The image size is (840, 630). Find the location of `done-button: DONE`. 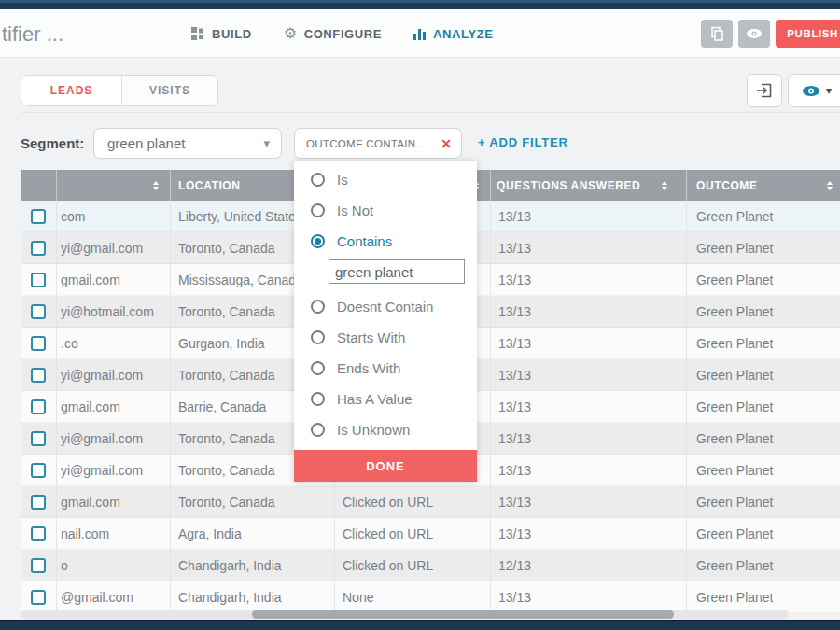

done-button: DONE is located at coordinates (385, 466).